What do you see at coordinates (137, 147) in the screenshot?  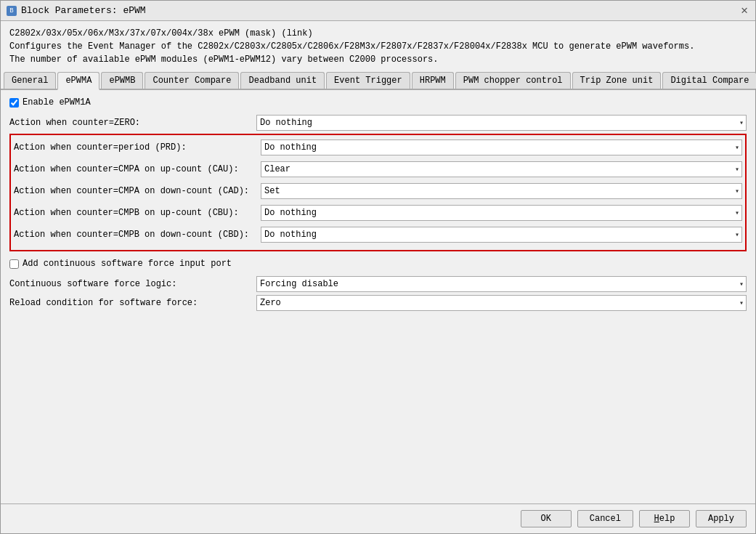 I see `action-prd-label: Action when counter=period (PRD):` at bounding box center [137, 147].